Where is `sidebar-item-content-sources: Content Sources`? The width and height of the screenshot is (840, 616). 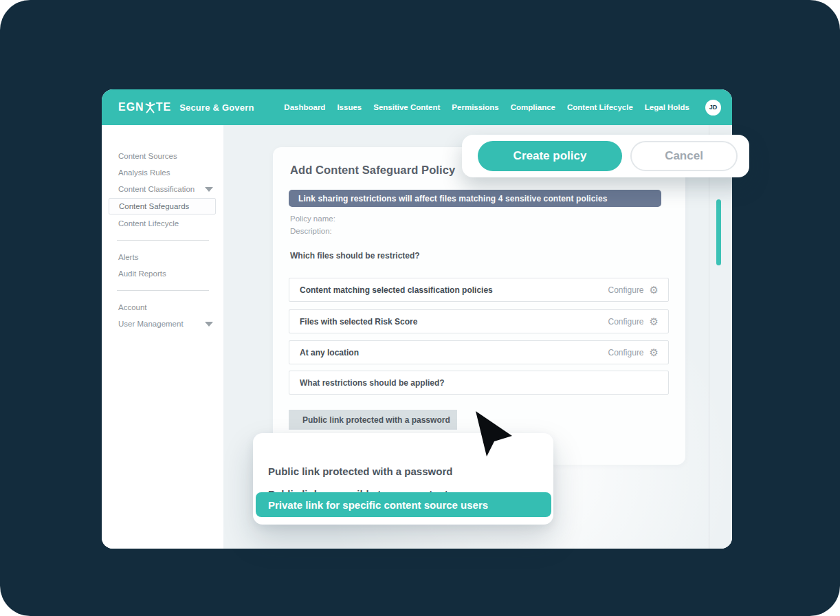 sidebar-item-content-sources: Content Sources is located at coordinates (162, 156).